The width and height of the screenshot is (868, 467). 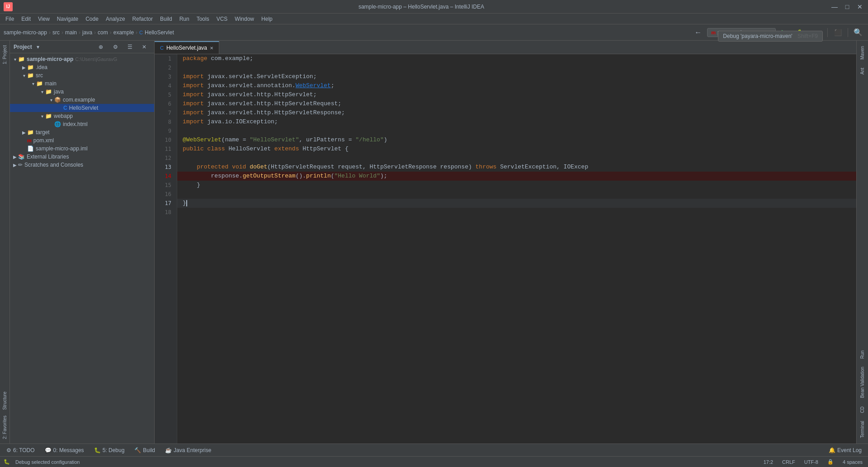 I want to click on menu-help: Help, so click(x=267, y=19).